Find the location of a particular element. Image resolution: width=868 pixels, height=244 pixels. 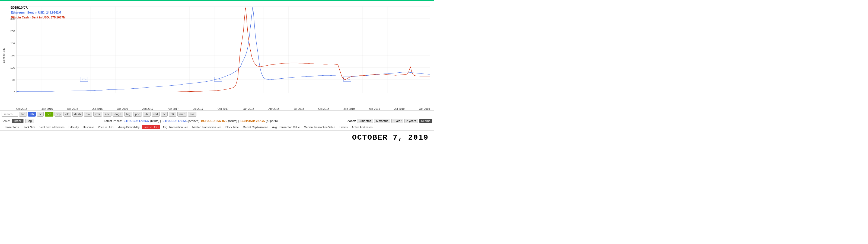

coin-xmr: xmr is located at coordinates (98, 114).